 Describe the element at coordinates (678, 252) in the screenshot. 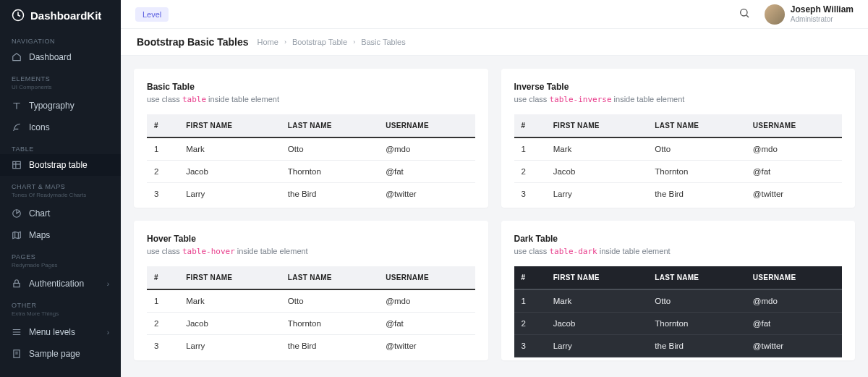

I see `card-subtitle: use class table-dark inside table elemen…` at that location.